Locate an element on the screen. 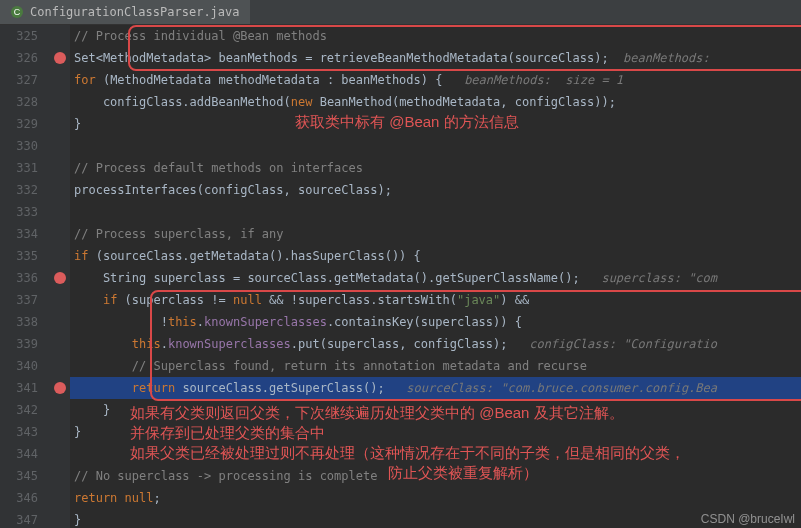 The height and width of the screenshot is (528, 801). annotation-text-2: 如果有父类则返回父类，下次继续遍历处理父类中的 @Bean 及其它注解。 并保存… is located at coordinates (408, 443).